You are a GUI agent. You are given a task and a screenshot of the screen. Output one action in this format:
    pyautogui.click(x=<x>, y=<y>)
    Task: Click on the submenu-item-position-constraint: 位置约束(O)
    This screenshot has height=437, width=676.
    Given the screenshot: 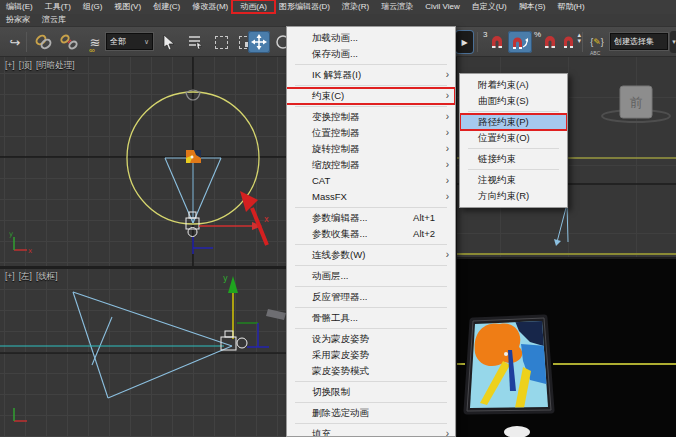 What is the action you would take?
    pyautogui.click(x=514, y=138)
    